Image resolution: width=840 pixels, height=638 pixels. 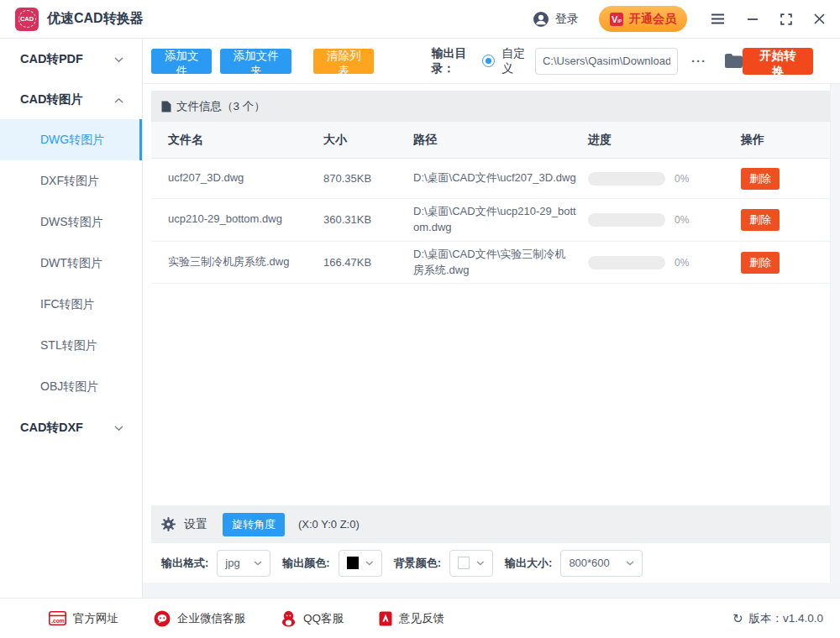 I want to click on titlebar: CAD 优速CAD转换器 登录 VIP 开通会员, so click(x=420, y=19).